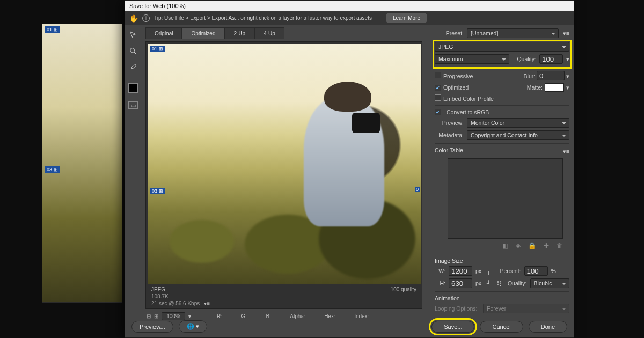 The image size is (644, 338). I want to click on progressive-label: Progressive, so click(458, 76).